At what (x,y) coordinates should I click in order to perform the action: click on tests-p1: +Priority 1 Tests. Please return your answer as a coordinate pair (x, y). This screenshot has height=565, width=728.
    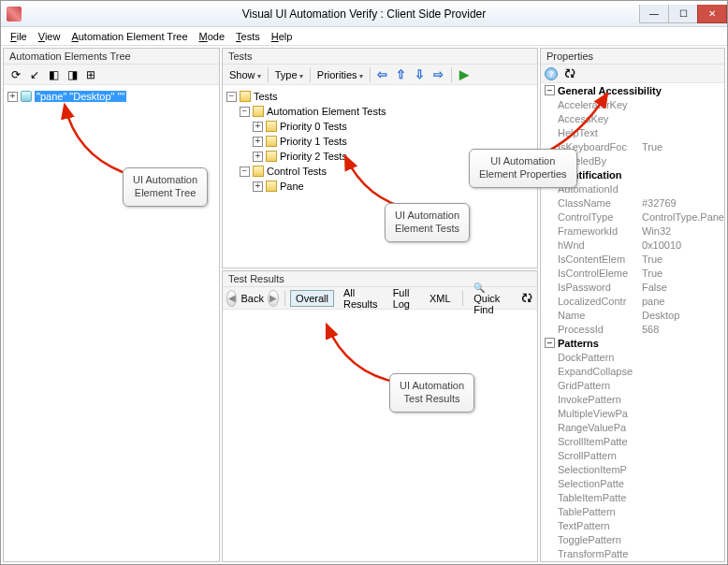
    Looking at the image, I should click on (380, 141).